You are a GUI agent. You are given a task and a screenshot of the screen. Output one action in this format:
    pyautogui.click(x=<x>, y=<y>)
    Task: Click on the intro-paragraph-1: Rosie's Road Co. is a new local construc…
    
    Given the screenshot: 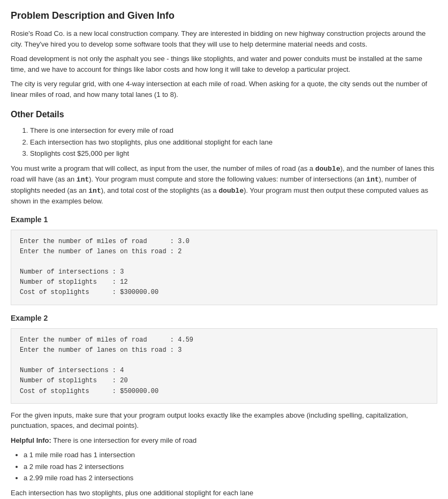 What is the action you would take?
    pyautogui.click(x=224, y=39)
    